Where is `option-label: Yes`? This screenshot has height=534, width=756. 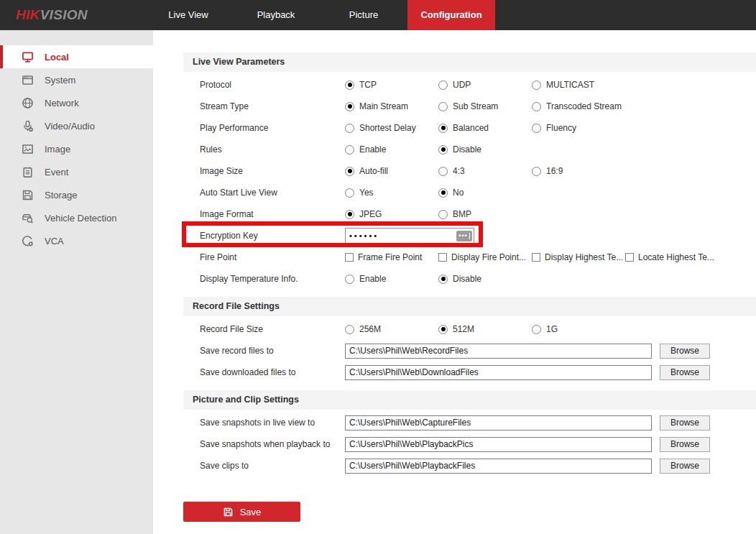 option-label: Yes is located at coordinates (367, 193).